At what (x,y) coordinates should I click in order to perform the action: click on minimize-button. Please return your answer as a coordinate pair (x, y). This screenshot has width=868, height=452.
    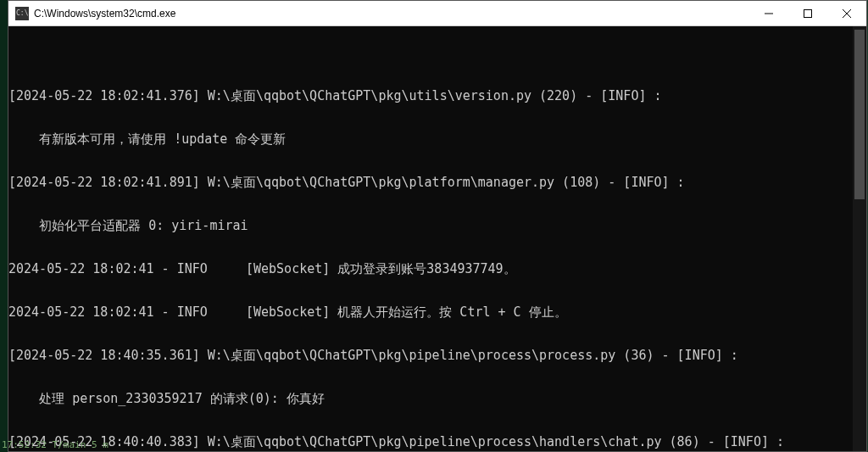
    Looking at the image, I should click on (769, 14).